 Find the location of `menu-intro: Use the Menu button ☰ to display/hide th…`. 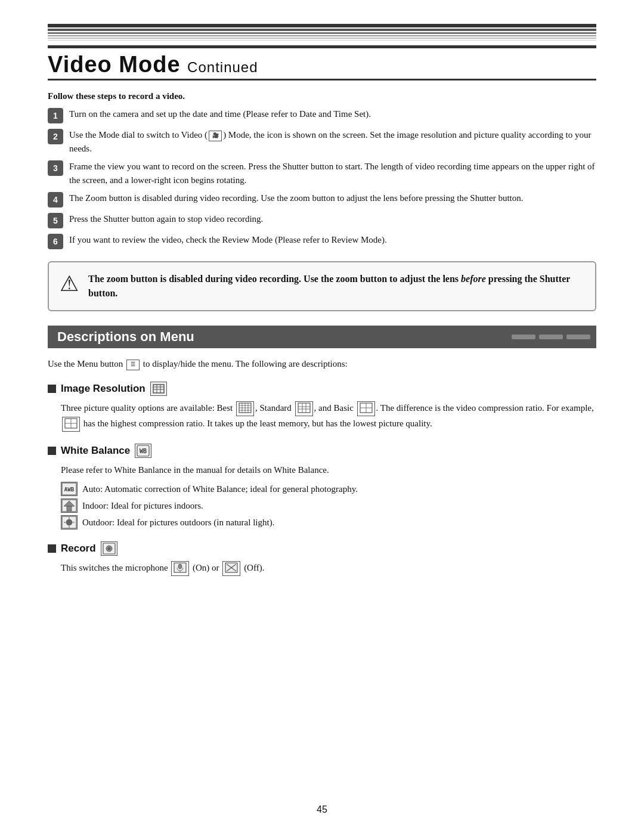

menu-intro: Use the Menu button ☰ to display/hide th… is located at coordinates (322, 364).